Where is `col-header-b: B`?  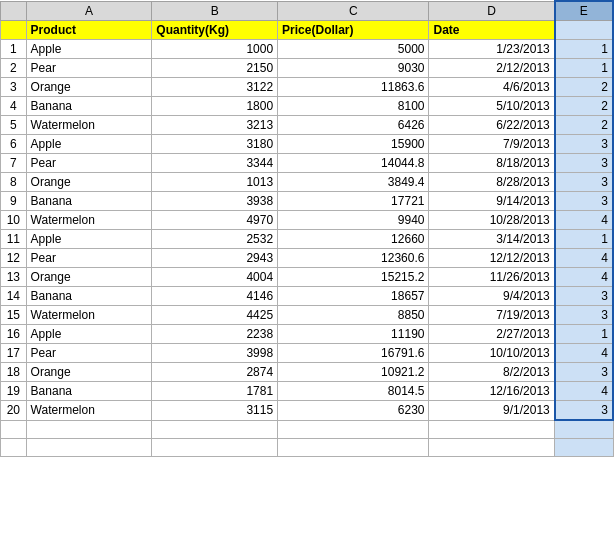 col-header-b: B is located at coordinates (215, 11).